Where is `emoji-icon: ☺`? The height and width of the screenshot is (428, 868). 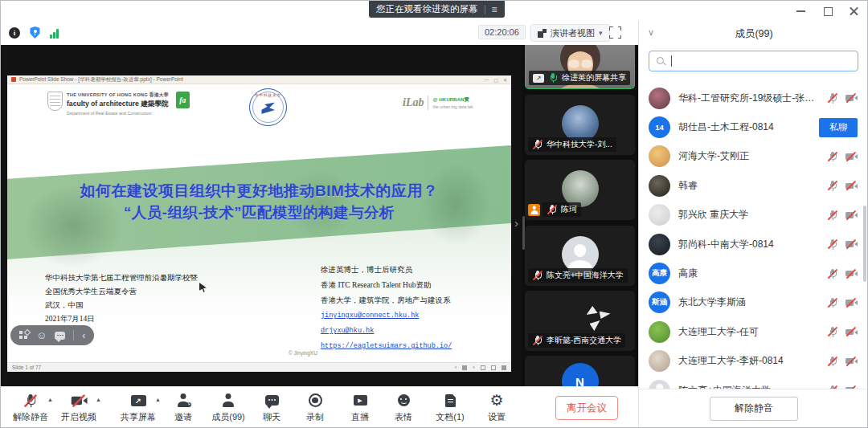 emoji-icon: ☺ is located at coordinates (42, 336).